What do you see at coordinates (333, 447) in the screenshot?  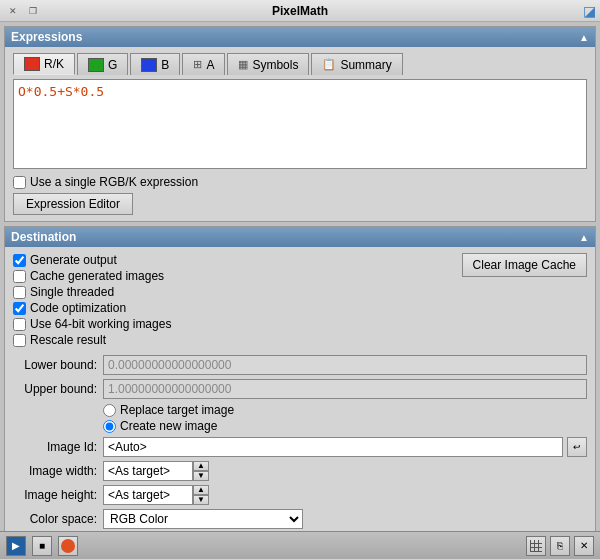 I see `image-id-input` at bounding box center [333, 447].